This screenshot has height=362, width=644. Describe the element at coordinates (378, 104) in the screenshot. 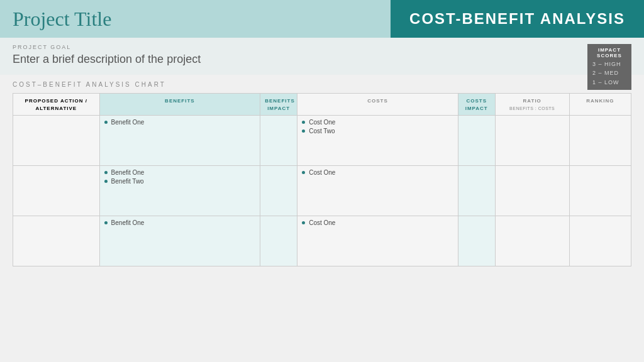

I see `th-costs: COSTS` at that location.